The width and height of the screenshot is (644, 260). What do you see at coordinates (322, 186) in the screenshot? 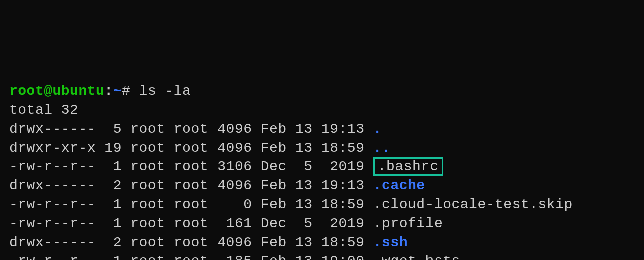
I see `listing-row: drwx------ 2 root root 4096 Feb 13 19:13…` at bounding box center [322, 186].